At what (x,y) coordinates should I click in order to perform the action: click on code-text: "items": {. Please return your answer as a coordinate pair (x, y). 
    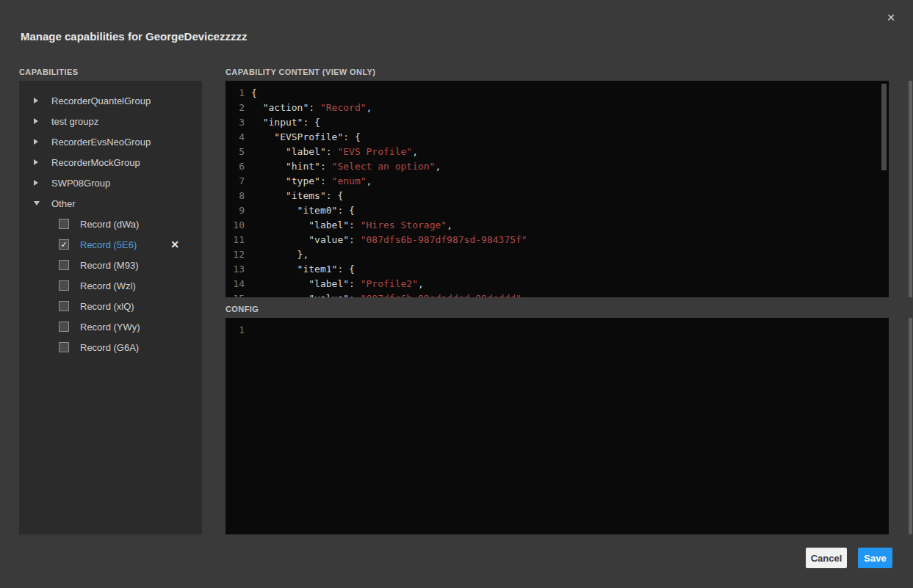
    Looking at the image, I should click on (294, 196).